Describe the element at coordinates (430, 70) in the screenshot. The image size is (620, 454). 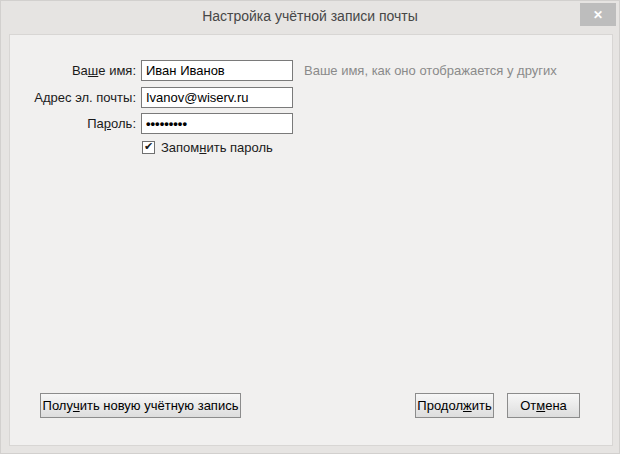
I see `name-hint: Ваше имя, как оно отображается у других` at that location.